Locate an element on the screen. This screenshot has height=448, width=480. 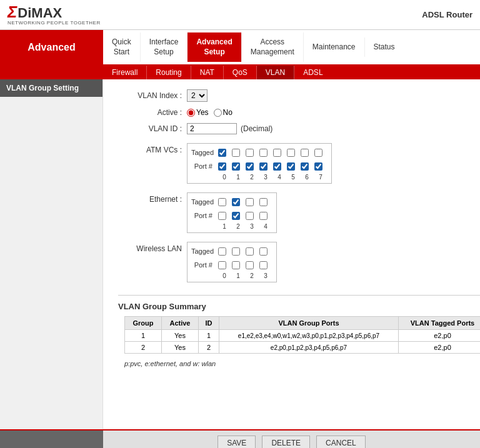
active-label: Active : is located at coordinates (152, 112).